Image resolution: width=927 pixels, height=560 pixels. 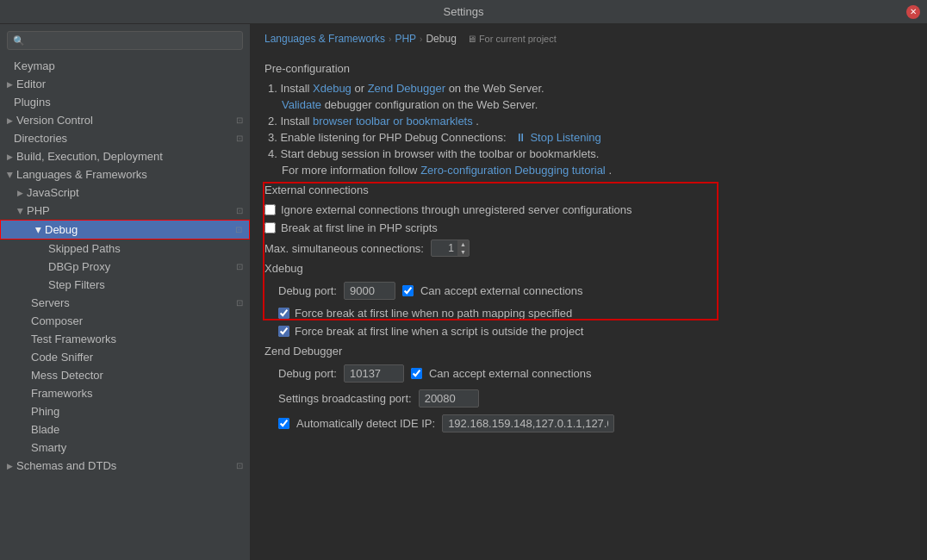 I want to click on preconfig-validate: Validate debugger configuration on the W…, so click(x=591, y=105).